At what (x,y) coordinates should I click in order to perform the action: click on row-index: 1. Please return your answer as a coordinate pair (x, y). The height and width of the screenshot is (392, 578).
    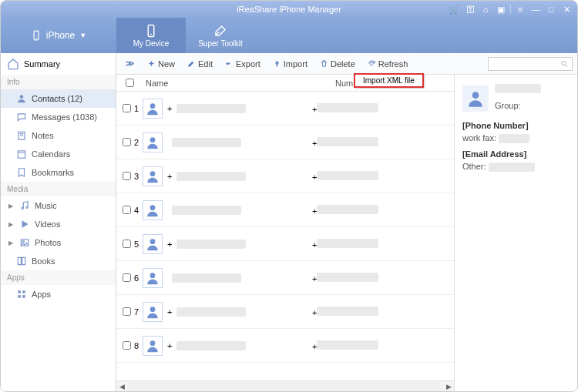
    Looking at the image, I should click on (136, 109).